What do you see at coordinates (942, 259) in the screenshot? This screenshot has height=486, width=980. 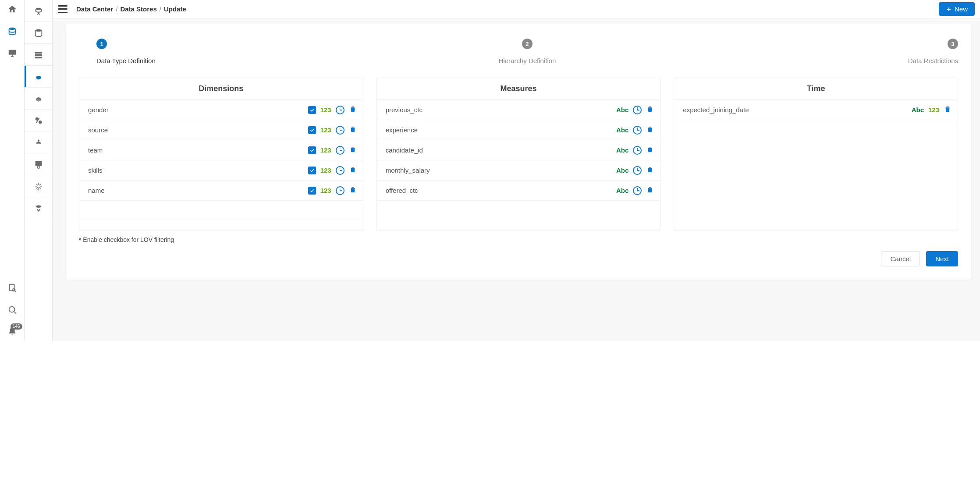 I see `next-button: Next` at bounding box center [942, 259].